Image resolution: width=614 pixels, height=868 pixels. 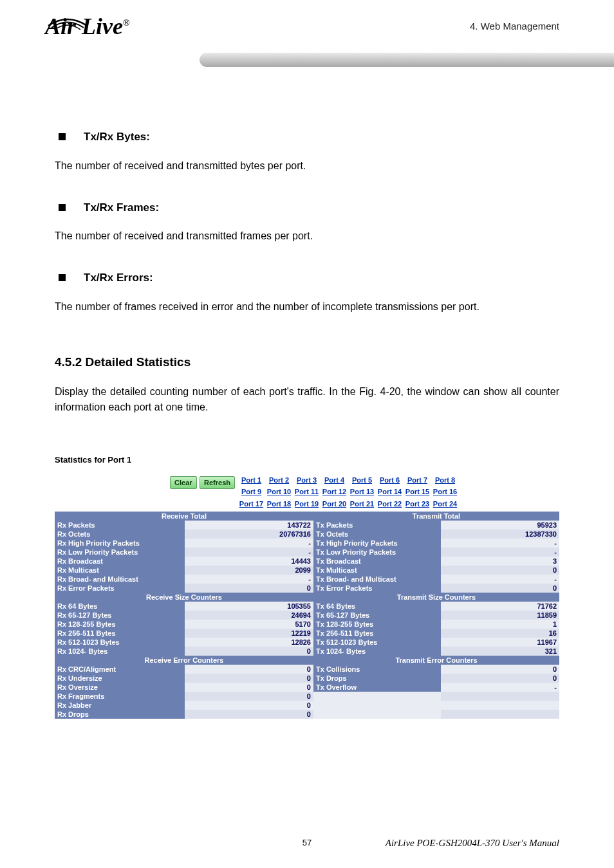 I want to click on port-link: Port 20, so click(x=335, y=504).